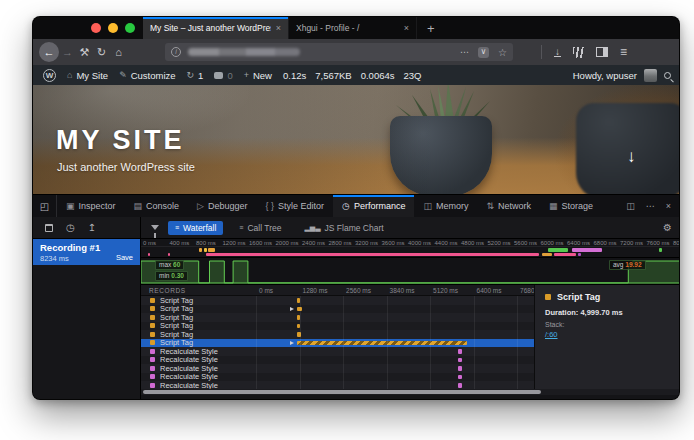  What do you see at coordinates (223, 76) in the screenshot?
I see `adminbar-comments: 0` at bounding box center [223, 76].